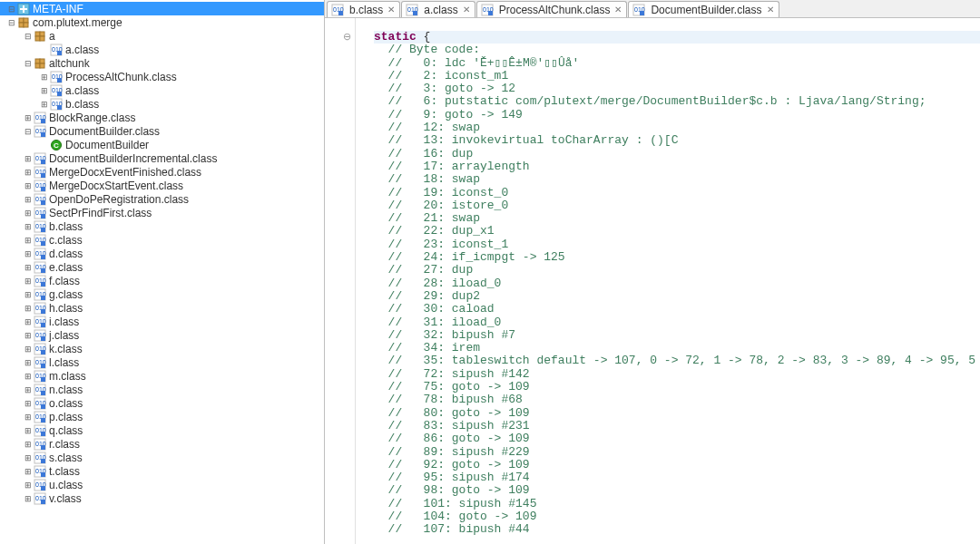 The width and height of the screenshot is (980, 544). Describe the element at coordinates (339, 37) in the screenshot. I see `fold-icon: ⊖` at that location.